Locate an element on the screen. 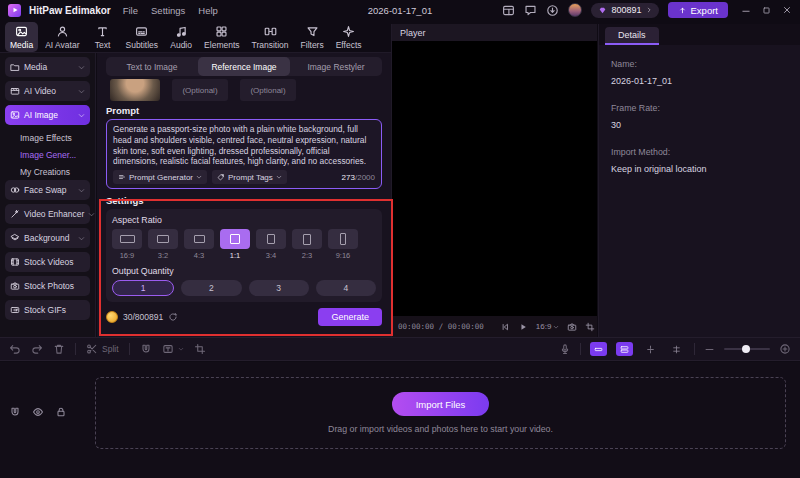  sidebar-subitem-image-effects: Image Effects is located at coordinates (48, 138).